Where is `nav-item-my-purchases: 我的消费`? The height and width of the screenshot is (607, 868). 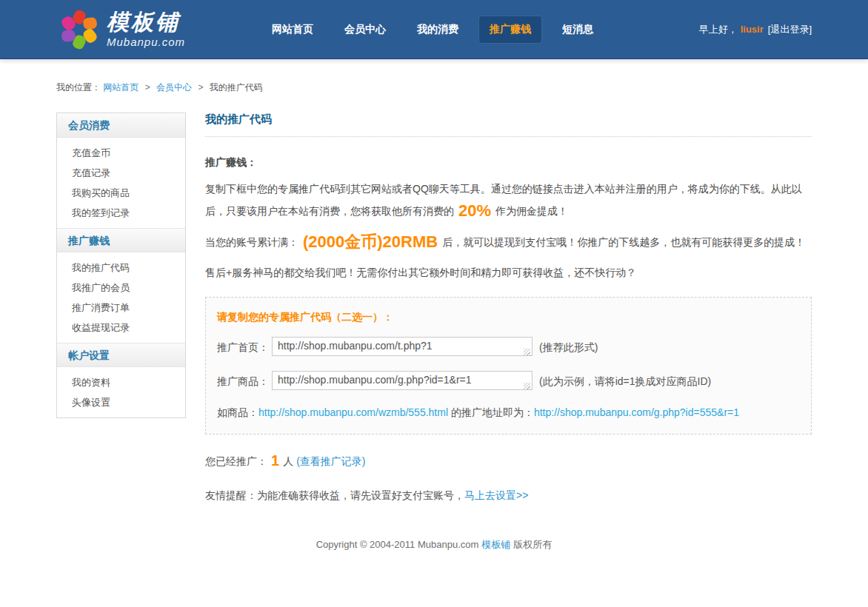
nav-item-my-purchases: 我的消费 is located at coordinates (438, 30).